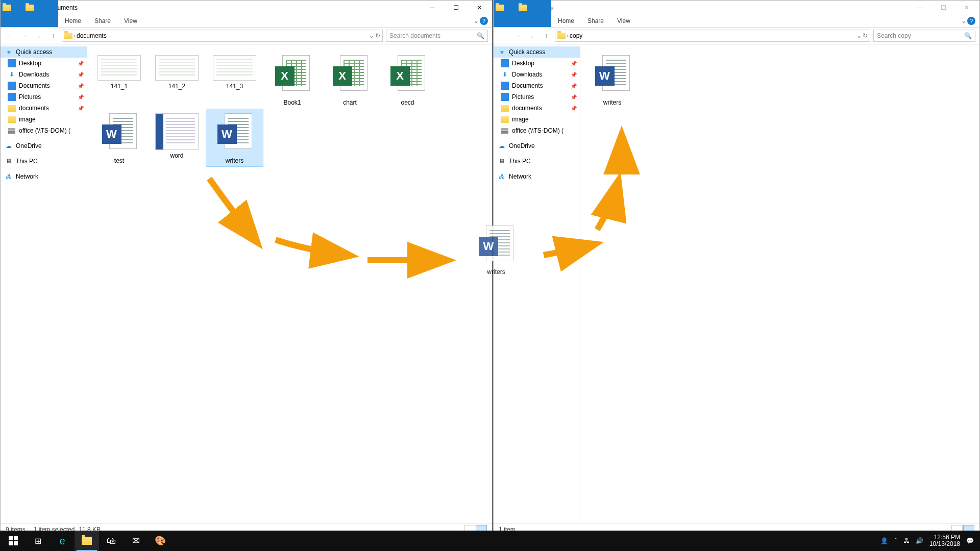 This screenshot has height=551, width=980. I want to click on tray-people-icon: 👤, so click(884, 541).